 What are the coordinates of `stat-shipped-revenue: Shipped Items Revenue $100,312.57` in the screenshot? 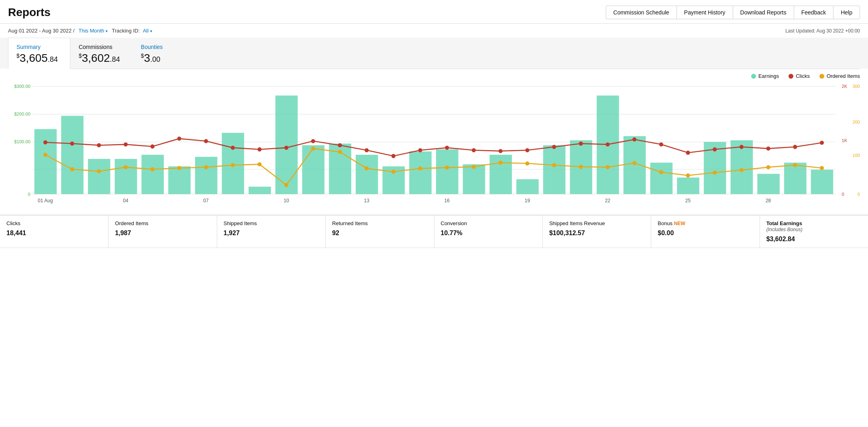 It's located at (597, 232).